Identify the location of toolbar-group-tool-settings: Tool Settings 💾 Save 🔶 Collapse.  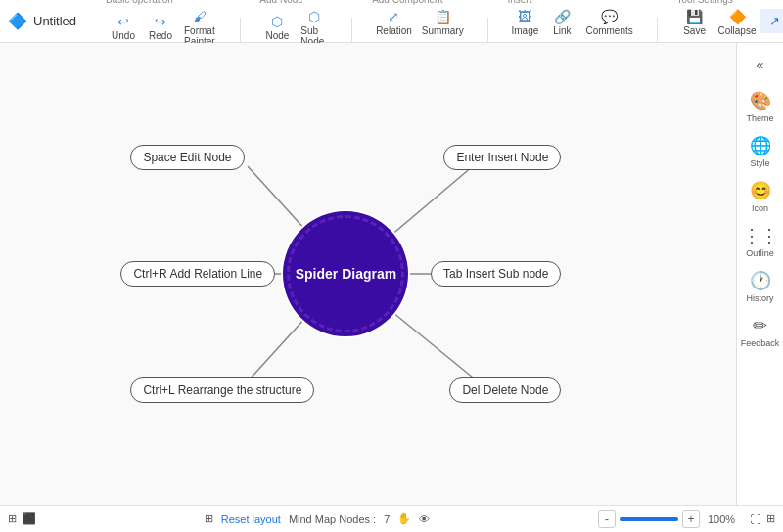
(718, 20).